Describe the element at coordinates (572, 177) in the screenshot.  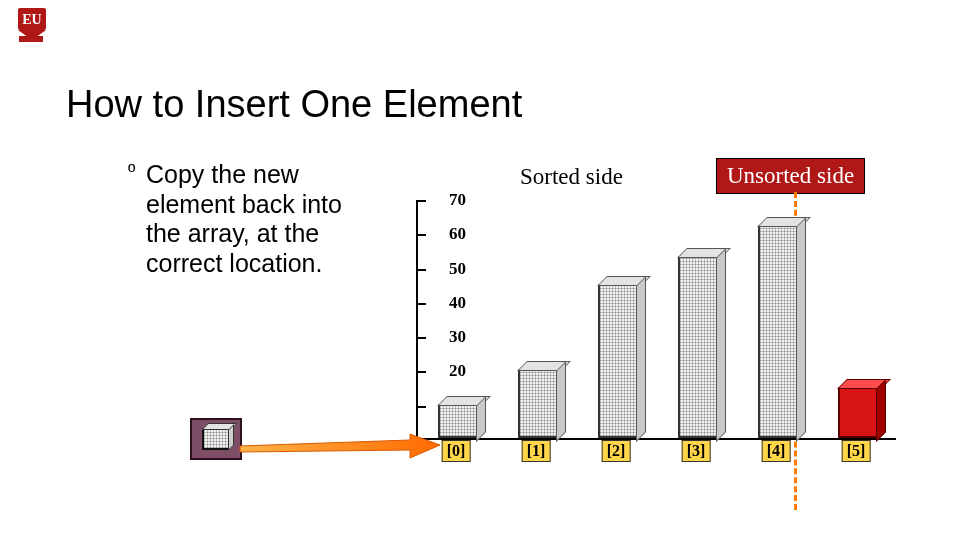
I see `sorted-side-label: Sorted side` at that location.